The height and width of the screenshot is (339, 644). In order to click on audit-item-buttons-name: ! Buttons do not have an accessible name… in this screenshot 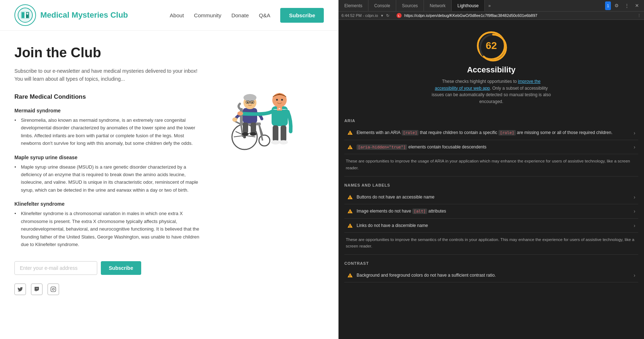, I will do `click(491, 197)`.